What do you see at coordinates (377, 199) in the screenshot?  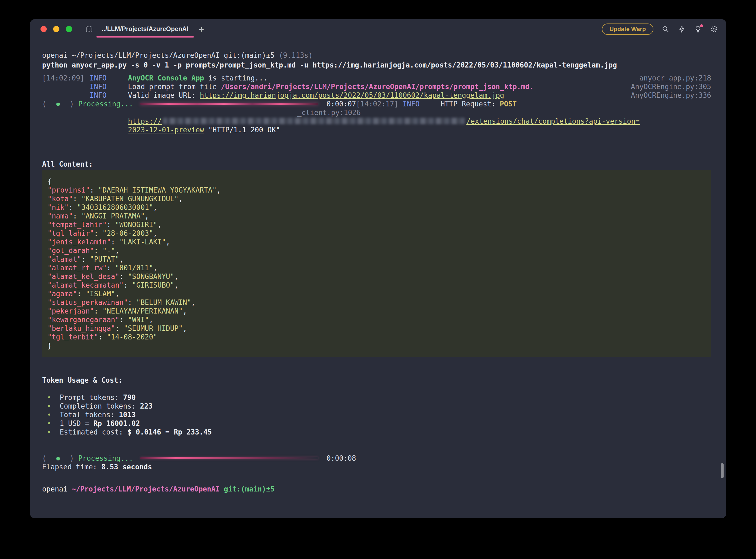 I see `json-field: "kota": "KABUPATEN GUNUNGKIDUL",` at bounding box center [377, 199].